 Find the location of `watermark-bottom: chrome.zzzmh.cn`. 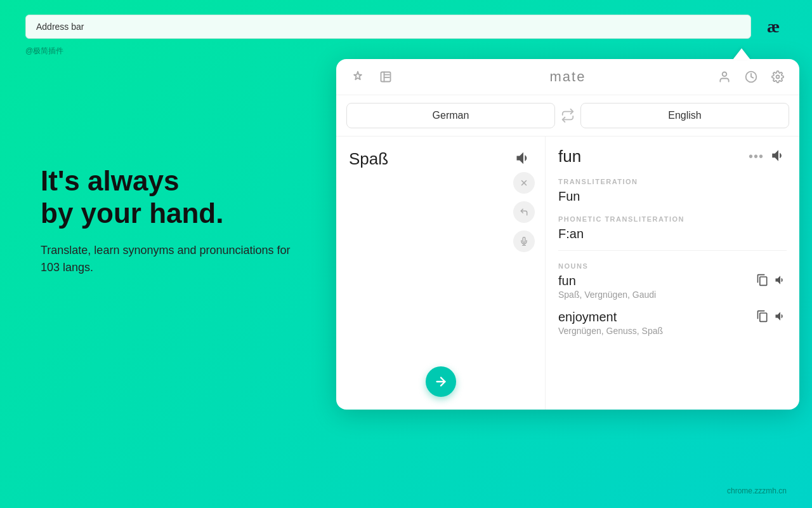

watermark-bottom: chrome.zzzmh.cn is located at coordinates (757, 491).